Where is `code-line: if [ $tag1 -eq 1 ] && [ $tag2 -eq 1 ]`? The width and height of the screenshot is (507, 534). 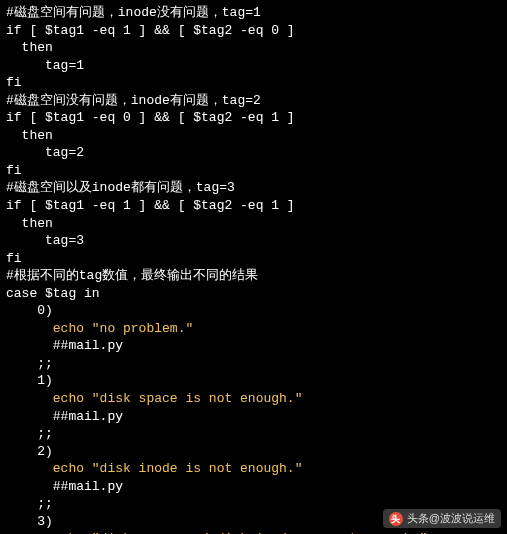
code-line: if [ $tag1 -eq 1 ] && [ $tag2 -eq 1 ] is located at coordinates (254, 206).